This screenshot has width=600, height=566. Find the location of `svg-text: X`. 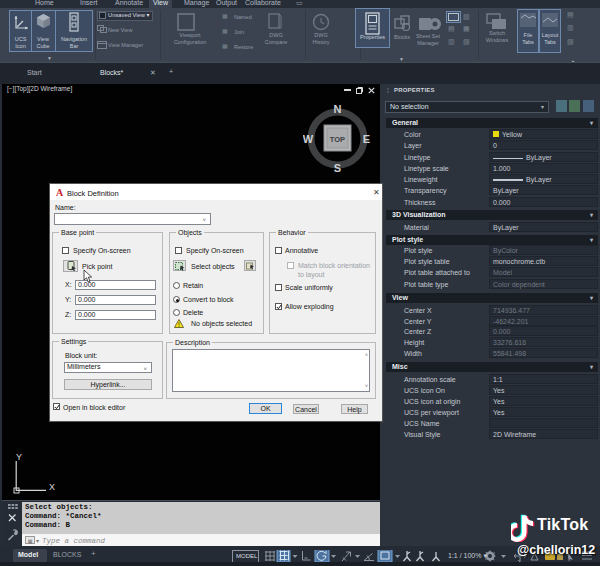

svg-text: X is located at coordinates (52, 487).